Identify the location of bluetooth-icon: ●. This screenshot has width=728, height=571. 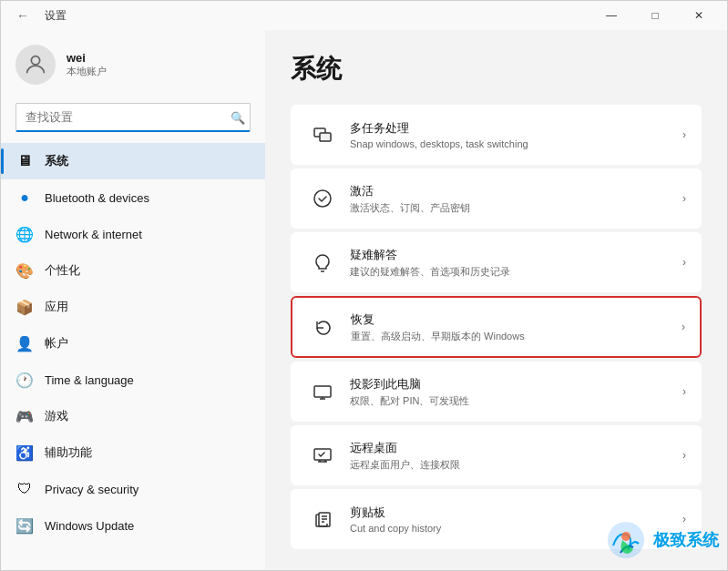
(25, 198).